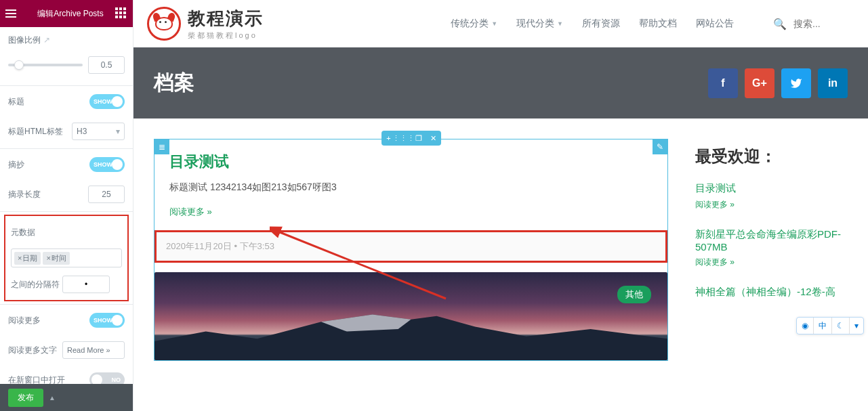 Image resolution: width=868 pixels, height=411 pixels. I want to click on separator-label: 之间的分隔符, so click(35, 284).